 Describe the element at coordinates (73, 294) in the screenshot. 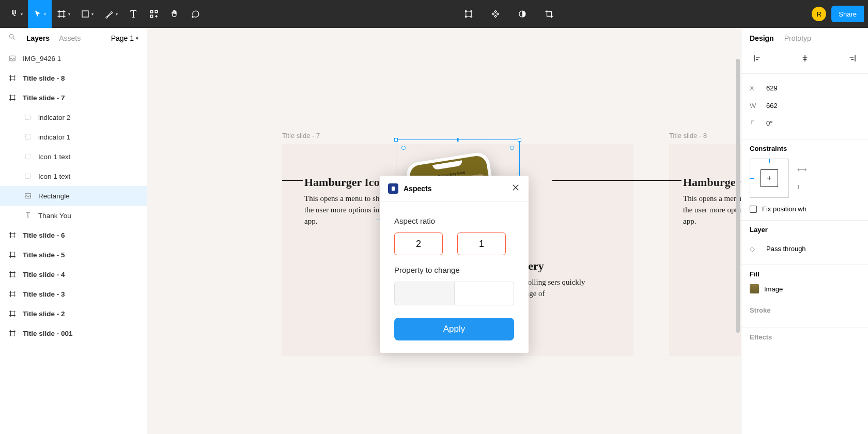

I see `layer-row: Title slide - 3` at that location.